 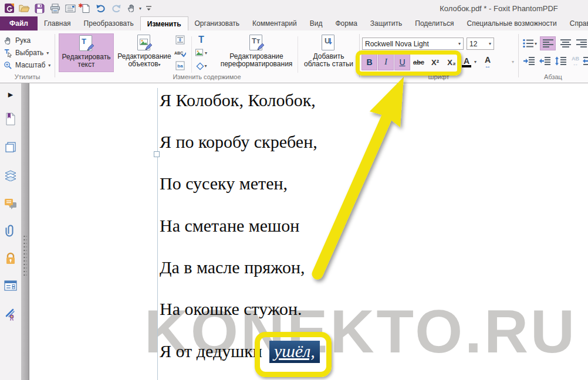 I want to click on comments-panel-button, so click(x=11, y=204).